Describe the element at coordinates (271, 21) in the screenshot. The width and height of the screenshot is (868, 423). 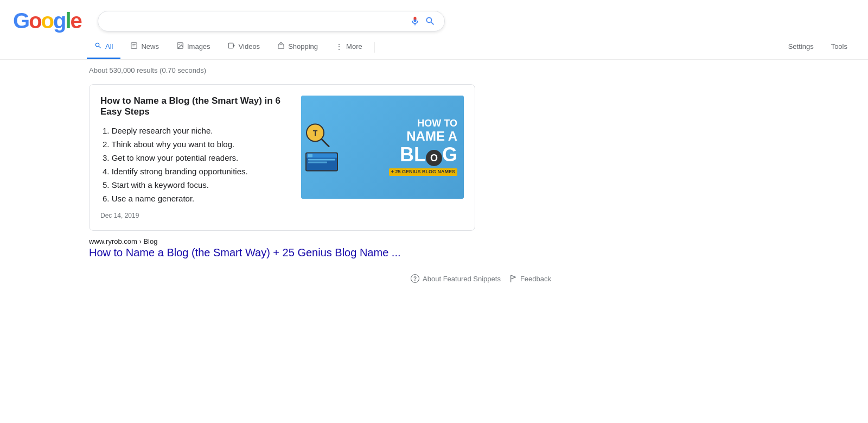
I see `search-bar: "how to name a blog"` at that location.